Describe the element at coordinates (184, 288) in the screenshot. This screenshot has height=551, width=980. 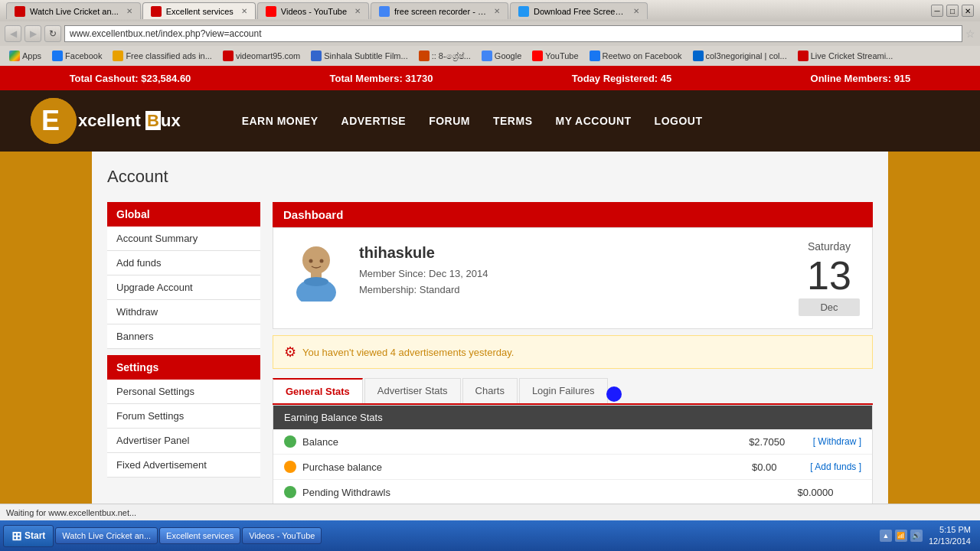
I see `sidebar-upgrade-account: Upgrade Account` at that location.